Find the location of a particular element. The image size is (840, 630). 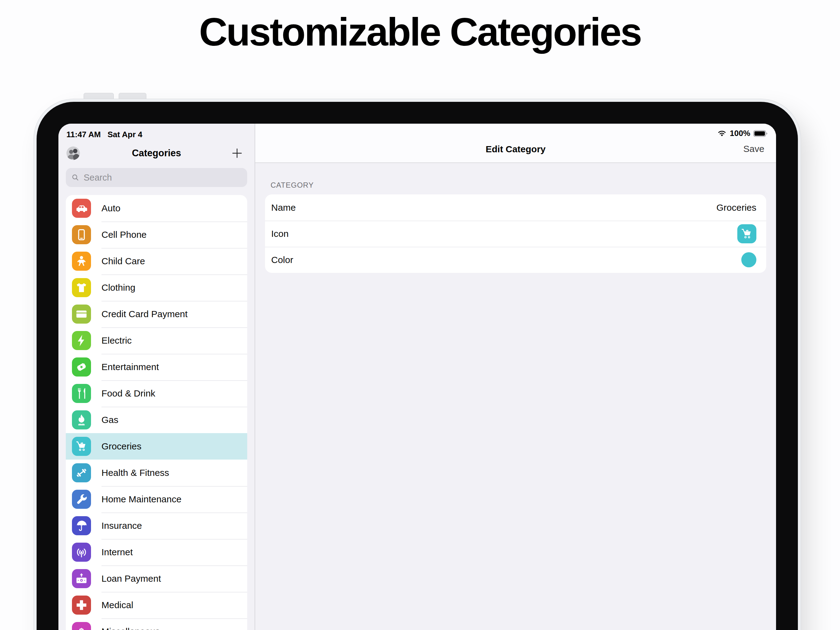

category-label: Health & Fitness is located at coordinates (135, 473).